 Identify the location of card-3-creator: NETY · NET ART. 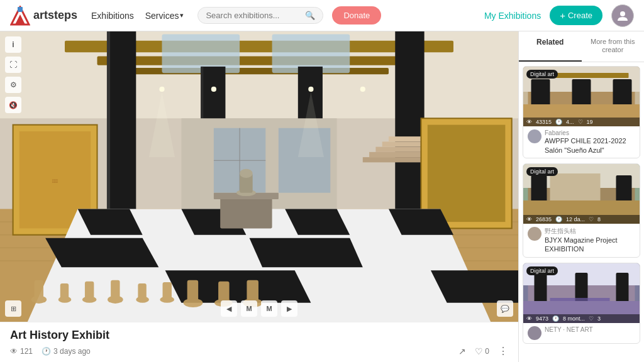
(590, 329).